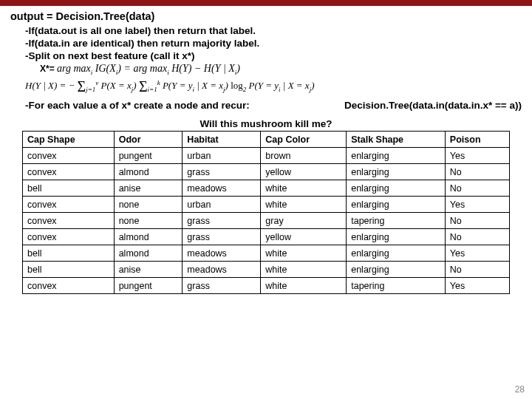 The height and width of the screenshot is (399, 532). What do you see at coordinates (266, 3) in the screenshot?
I see `title-bar` at bounding box center [266, 3].